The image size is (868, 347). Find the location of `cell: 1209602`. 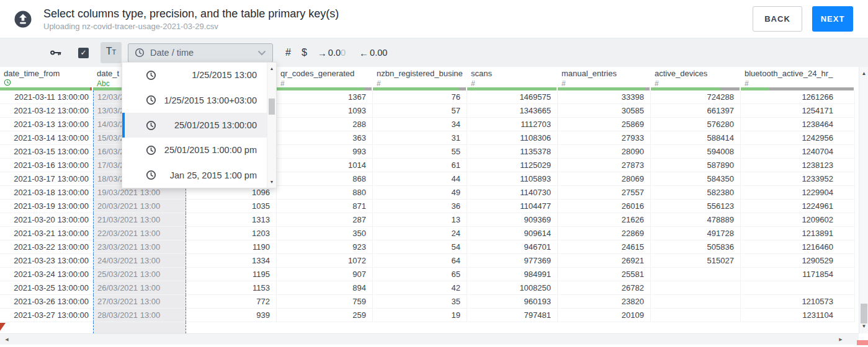

cell: 1209602 is located at coordinates (798, 220).